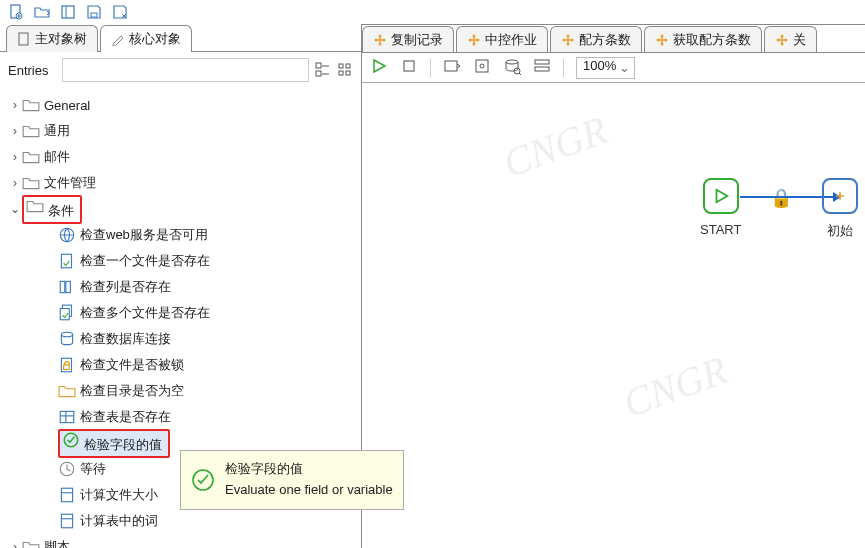 Image resolution: width=865 pixels, height=548 pixels. I want to click on tree-folder-condition: ⌄ 条件, so click(180, 209).